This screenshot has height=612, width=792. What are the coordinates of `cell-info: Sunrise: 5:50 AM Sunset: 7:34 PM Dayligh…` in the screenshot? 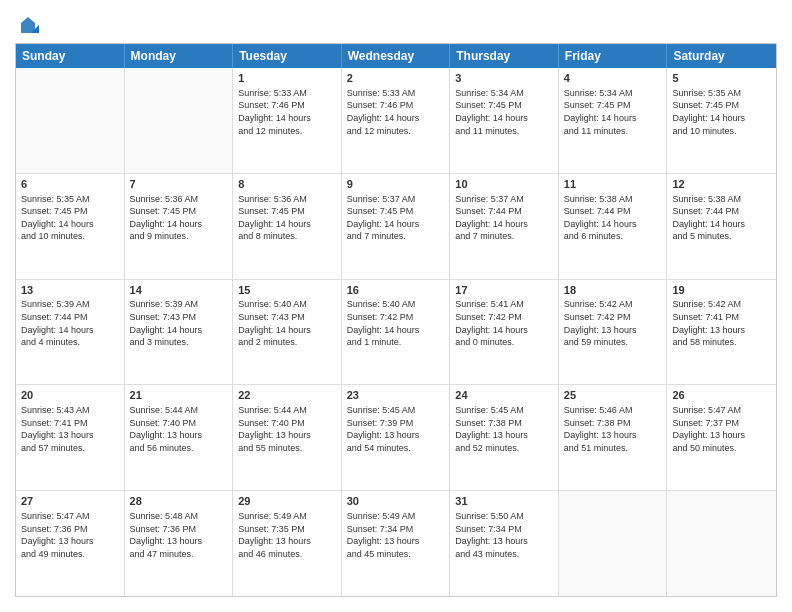 It's located at (504, 535).